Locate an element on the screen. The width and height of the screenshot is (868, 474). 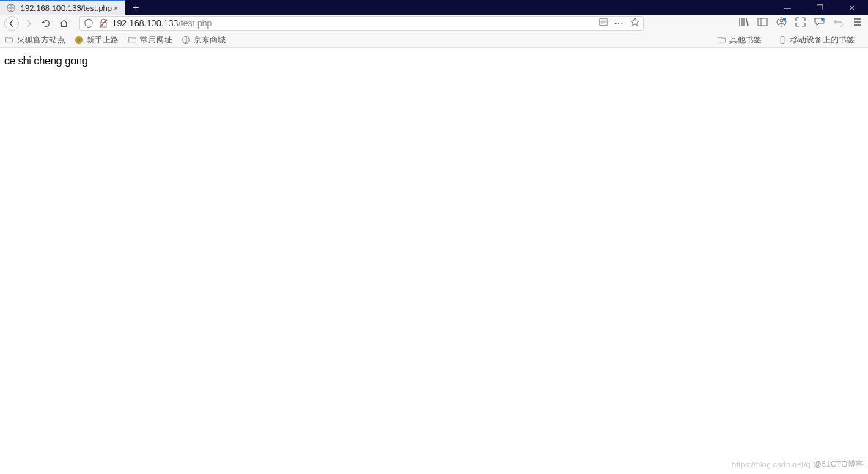
title-bar: 192.168.100.133/test.php × + — ❐ ✕ is located at coordinates (434, 7).